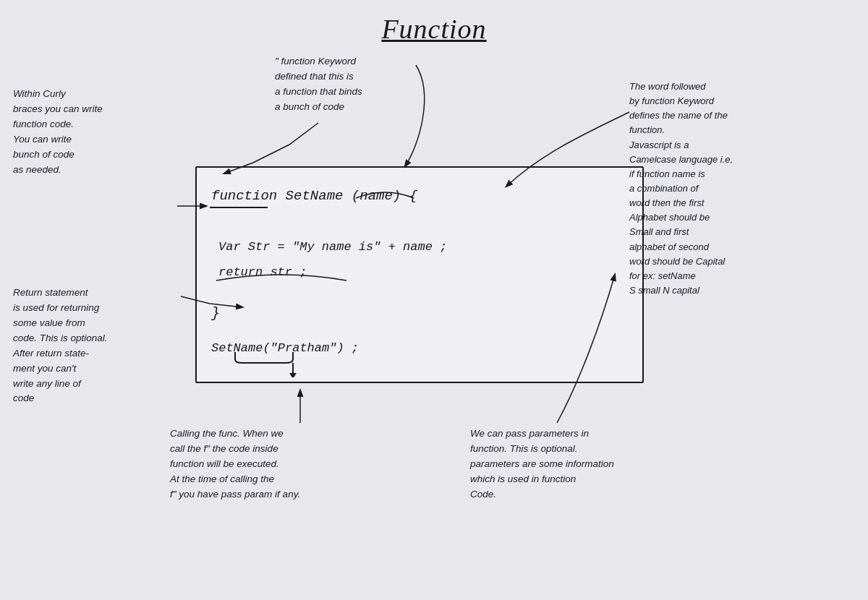 This screenshot has height=600, width=868. Describe the element at coordinates (286, 363) in the screenshot. I see `curly-brace-svg` at that location.